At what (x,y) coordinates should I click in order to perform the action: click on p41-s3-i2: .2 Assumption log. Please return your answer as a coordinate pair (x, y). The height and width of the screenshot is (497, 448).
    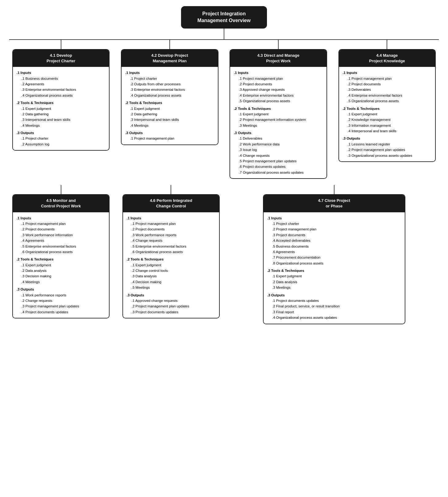
    Looking at the image, I should click on (61, 144).